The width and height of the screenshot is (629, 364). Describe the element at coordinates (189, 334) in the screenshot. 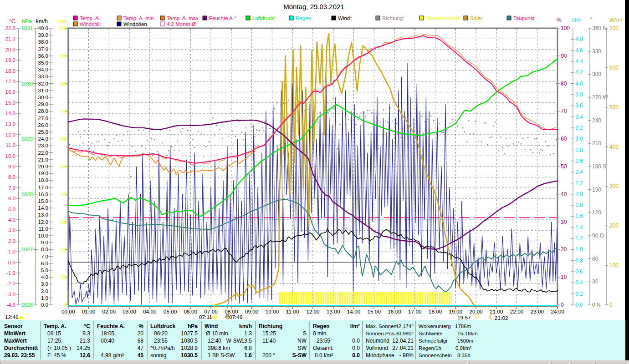

I see `svg-text: 1027.5` at that location.